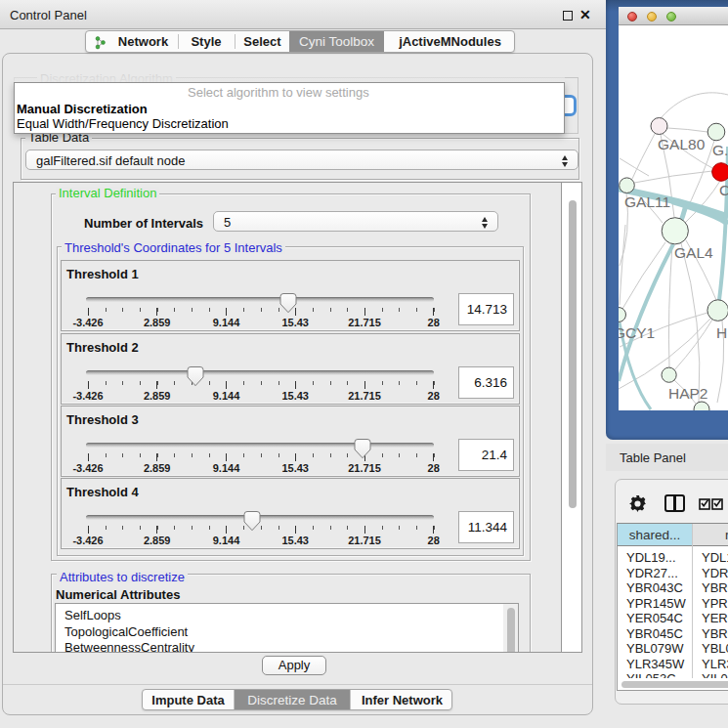 The width and height of the screenshot is (728, 728). Describe the element at coordinates (637, 332) in the screenshot. I see `svg-text: GCY1` at that location.